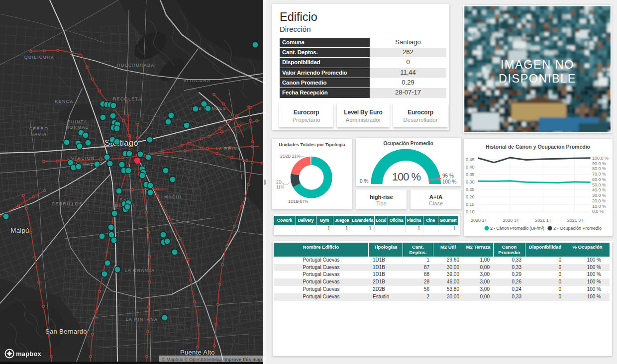  Describe the element at coordinates (599, 179) in the screenshot. I see `svg-text: 60.0 %` at that location.